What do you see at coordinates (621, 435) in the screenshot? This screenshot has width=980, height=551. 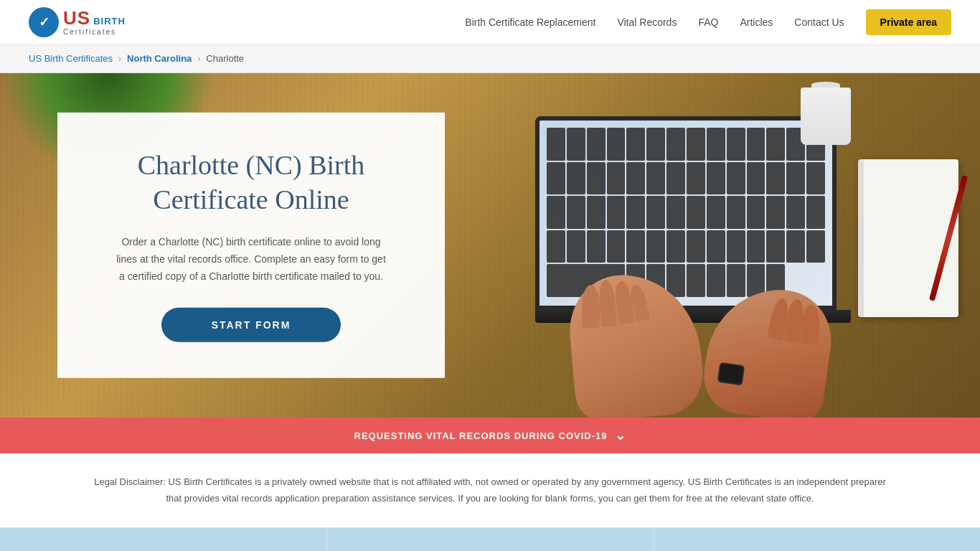 I see `chevron-down-icon: ⌄` at bounding box center [621, 435].